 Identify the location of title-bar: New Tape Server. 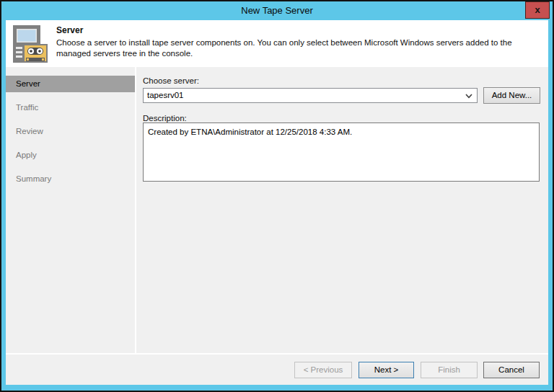
(277, 11).